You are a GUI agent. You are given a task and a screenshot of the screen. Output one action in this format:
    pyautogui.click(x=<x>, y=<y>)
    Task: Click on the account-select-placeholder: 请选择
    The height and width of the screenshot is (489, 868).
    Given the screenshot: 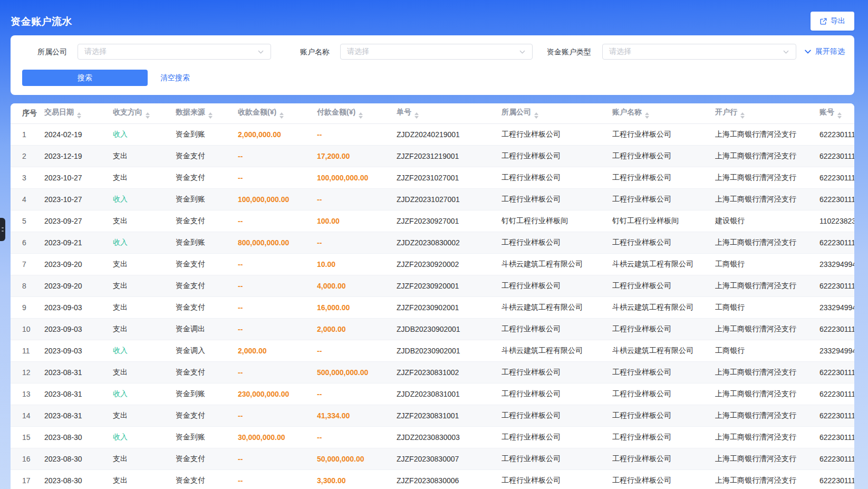 What is the action you would take?
    pyautogui.click(x=358, y=52)
    